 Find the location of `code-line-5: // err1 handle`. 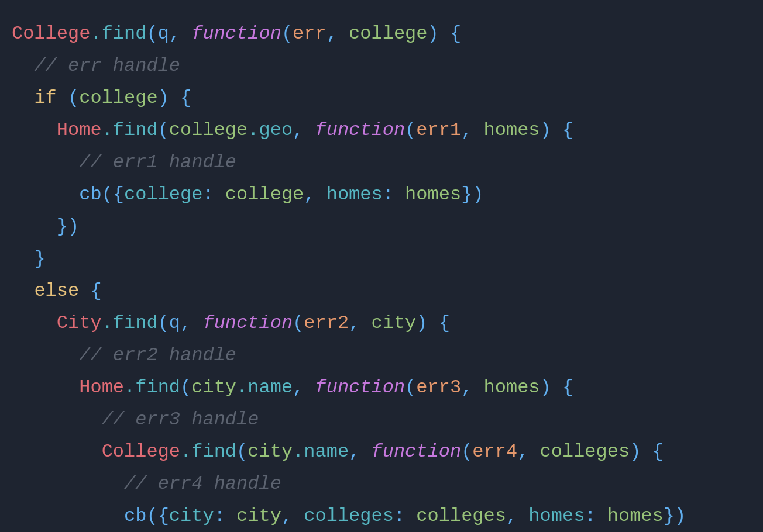

code-line-5: // err1 handle is located at coordinates (382, 163).